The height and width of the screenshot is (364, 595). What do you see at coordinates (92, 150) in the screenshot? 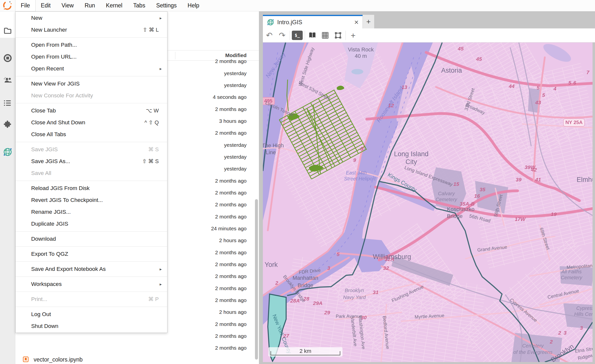
I see `menu-item-save-jgis: Save JGIS⌘ S` at bounding box center [92, 150].